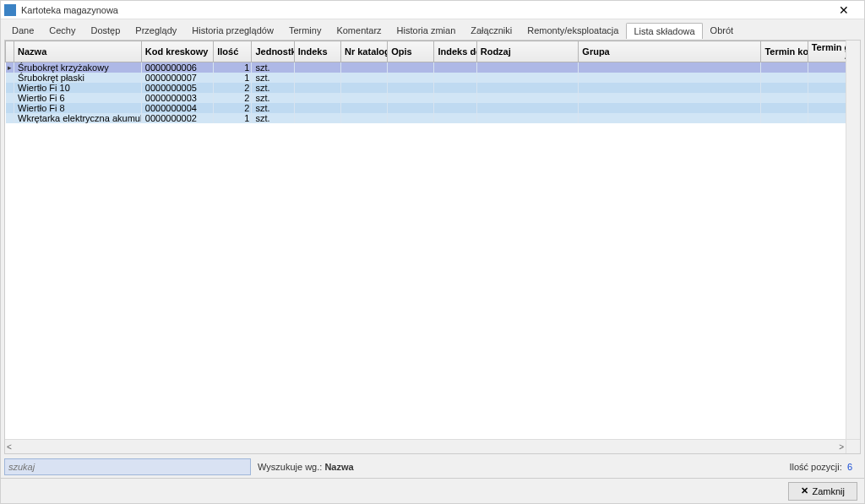  Describe the element at coordinates (177, 52) in the screenshot. I see `col-header: Kod kreskowy` at that location.